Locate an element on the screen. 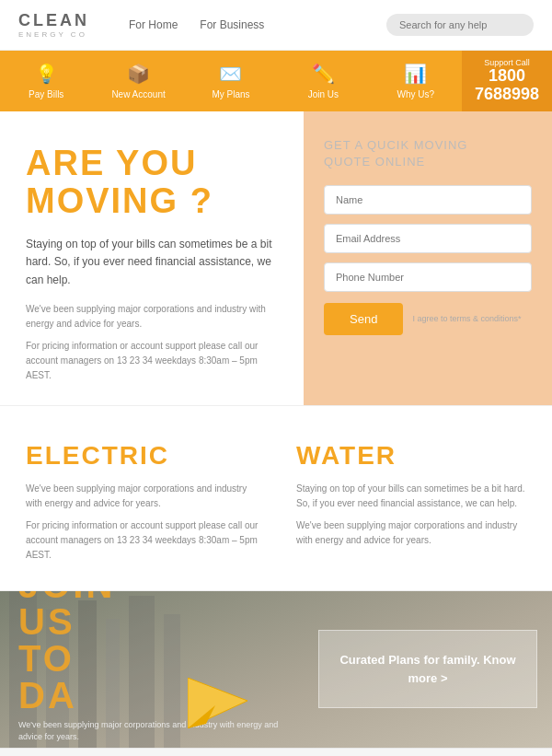 The width and height of the screenshot is (552, 756). join-us-icon: ✏️ is located at coordinates (324, 74).